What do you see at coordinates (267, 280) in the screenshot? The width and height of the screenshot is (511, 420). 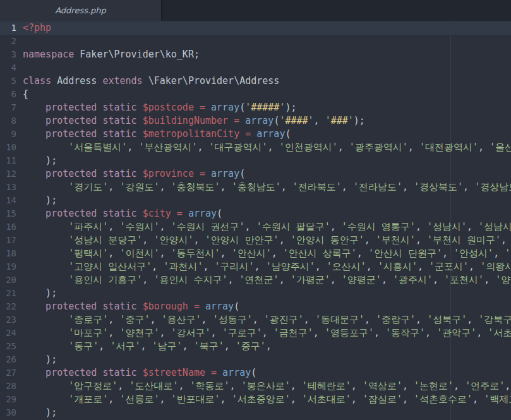 I see `code-text: '용인시 기흥구', '용인시 수지구', '연천군', '가평군', '양평군…` at bounding box center [267, 280].